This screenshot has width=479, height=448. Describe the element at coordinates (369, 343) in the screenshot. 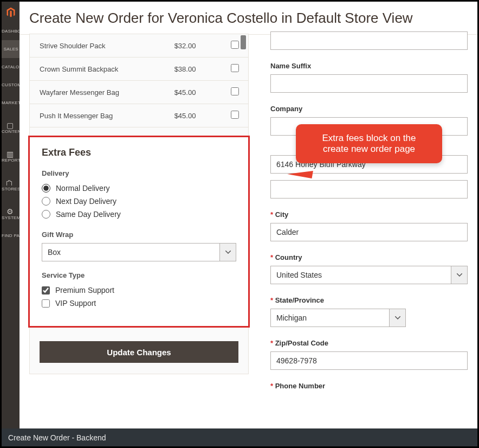

I see `zip-label: Zip/Postal Code` at that location.